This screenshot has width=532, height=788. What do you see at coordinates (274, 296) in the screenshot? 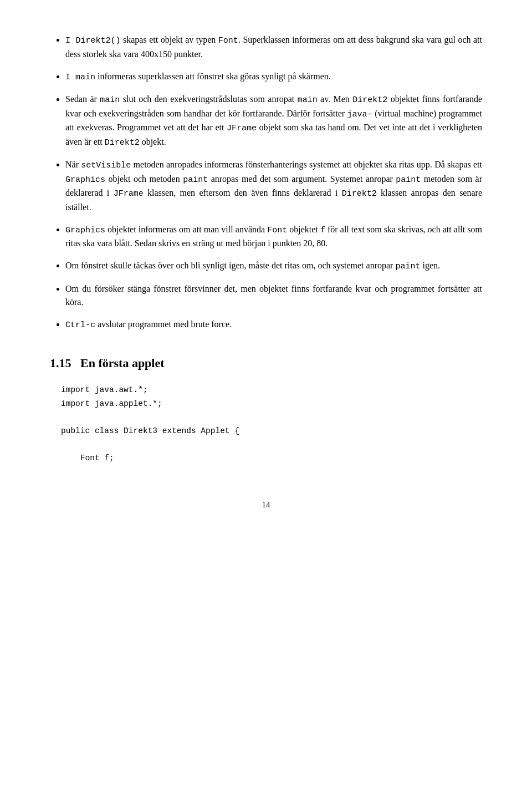
I see `list-item-7: Om du försöker stänga fönstret försvinne…` at bounding box center [274, 296].